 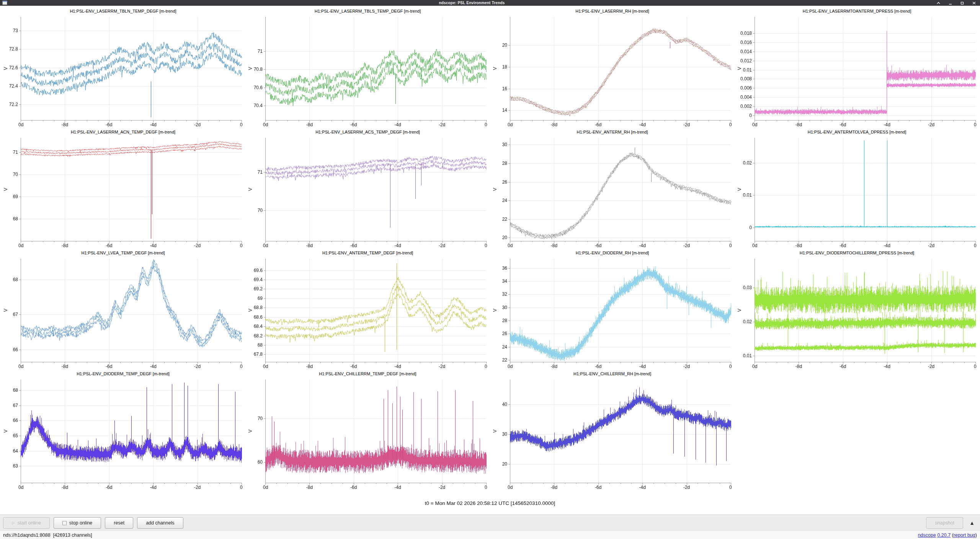 I want to click on start-online-button: ▷ start online, so click(x=26, y=523).